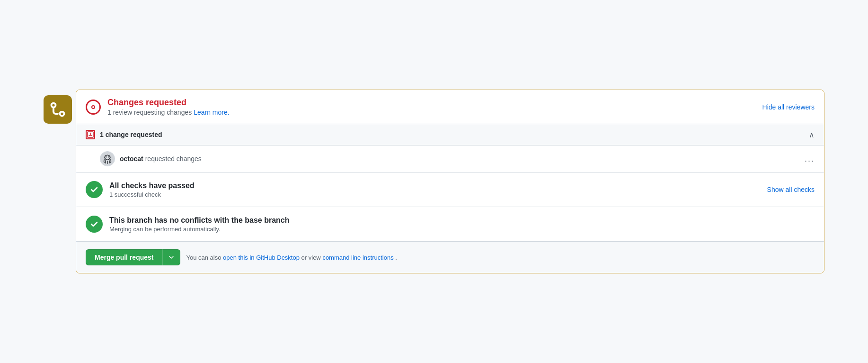  I want to click on merge-pull-request-button: Merge pull request, so click(124, 257).